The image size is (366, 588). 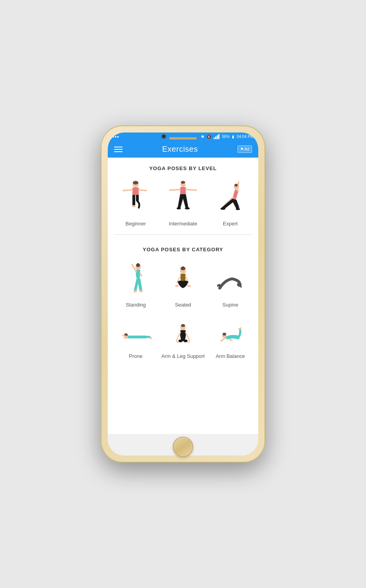 What do you see at coordinates (136, 305) in the screenshot?
I see `standing-label: Standing` at bounding box center [136, 305].